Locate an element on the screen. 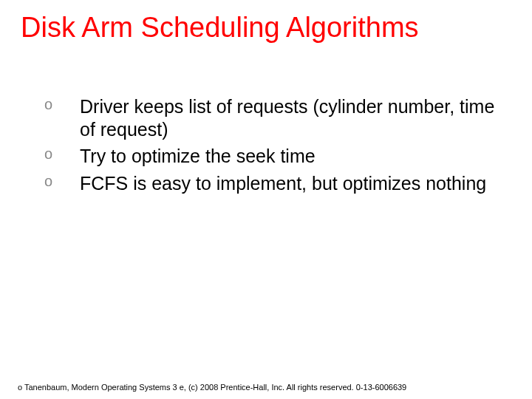  list-item-text: Driver keeps list of requests (cylinder … is located at coordinates (287, 118).